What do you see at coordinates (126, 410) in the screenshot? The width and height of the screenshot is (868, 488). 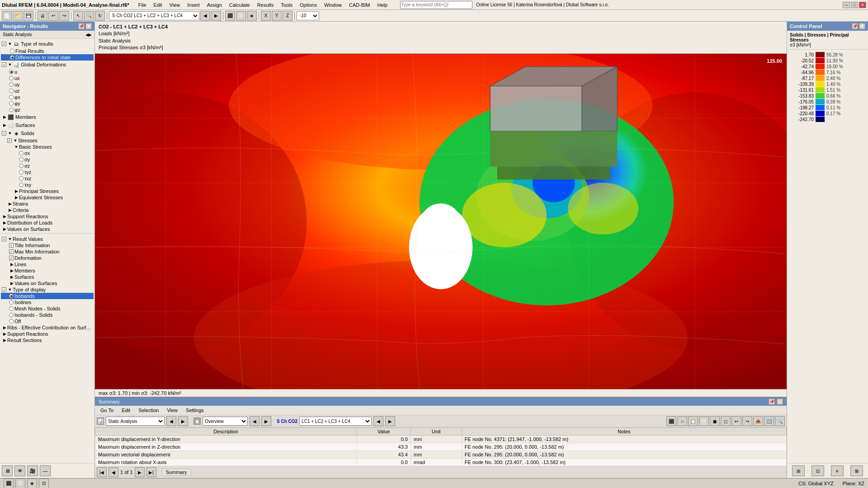 I see `edit-button: Edit` at bounding box center [126, 410].